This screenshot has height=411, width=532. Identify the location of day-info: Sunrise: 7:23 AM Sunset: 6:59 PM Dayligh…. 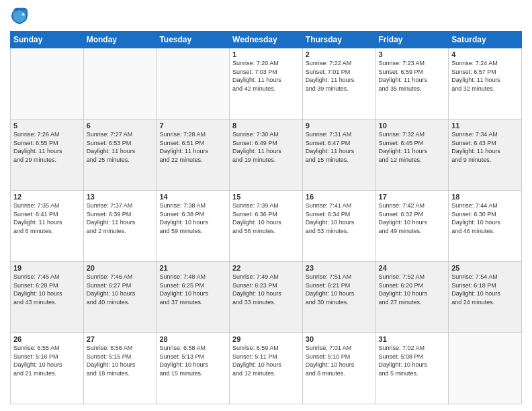
(412, 76).